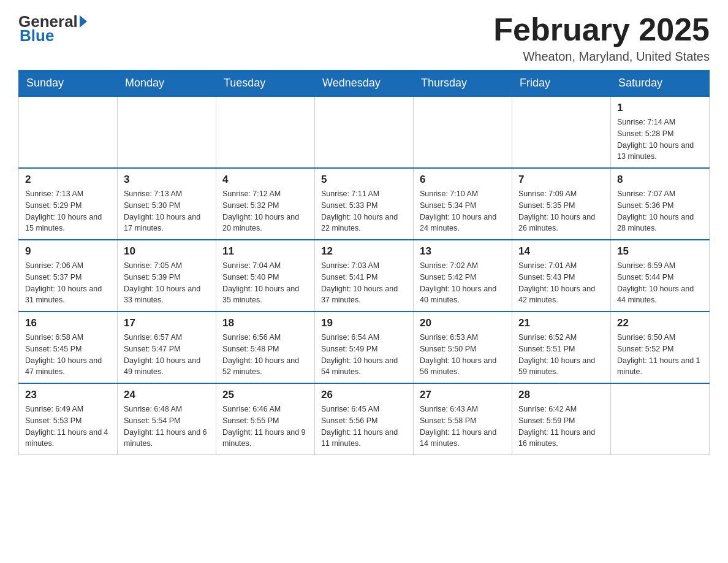  I want to click on calendar-cell: 23Sunrise: 6:49 AM Sunset: 5:53 PM Dayli…, so click(69, 419).